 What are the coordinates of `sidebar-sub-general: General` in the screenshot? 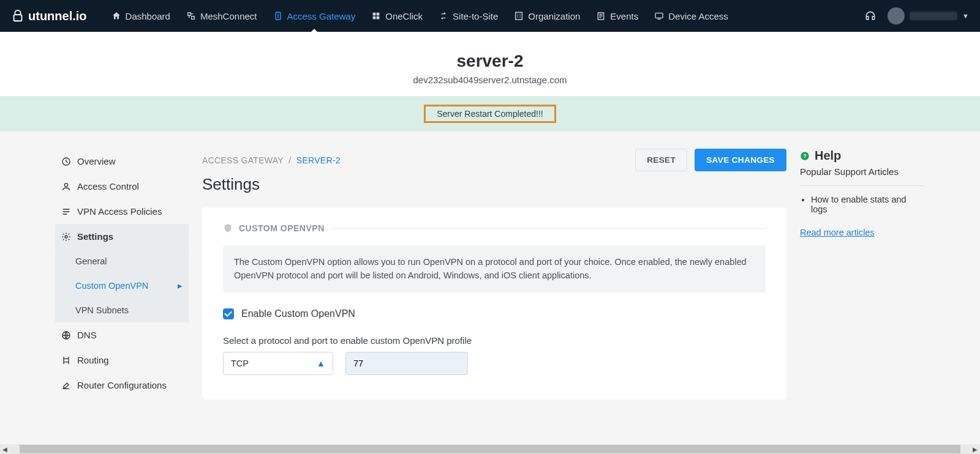 It's located at (123, 261).